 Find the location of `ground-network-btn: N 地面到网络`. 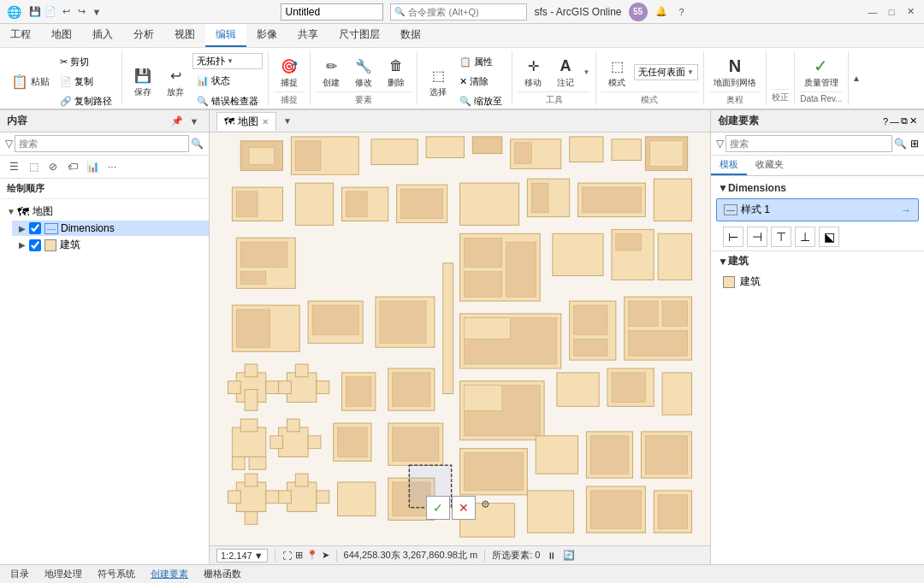

ground-network-btn: N 地面到网络 is located at coordinates (735, 72).